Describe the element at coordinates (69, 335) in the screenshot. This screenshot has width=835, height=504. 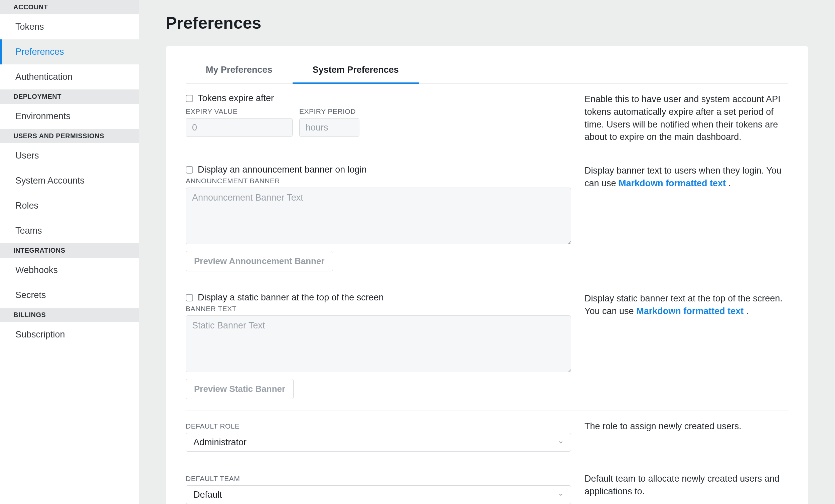
I see `sidebar-item-subscription: Subscription` at that location.